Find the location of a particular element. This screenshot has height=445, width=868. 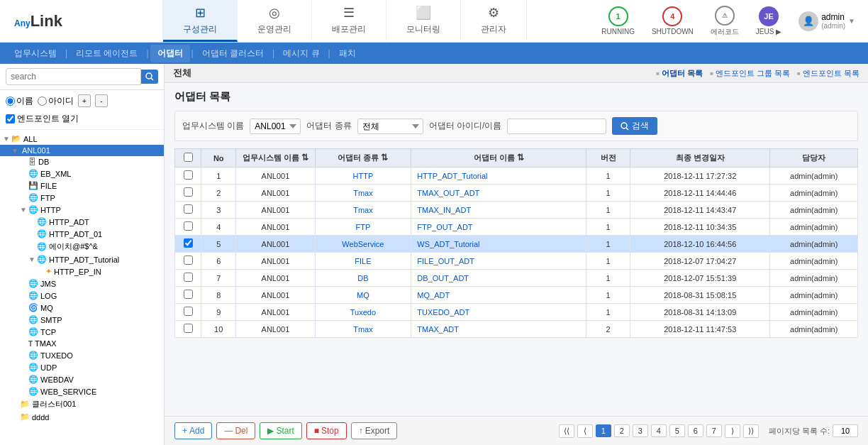

tree-item-tcp: 🌐 TCP is located at coordinates (82, 332).